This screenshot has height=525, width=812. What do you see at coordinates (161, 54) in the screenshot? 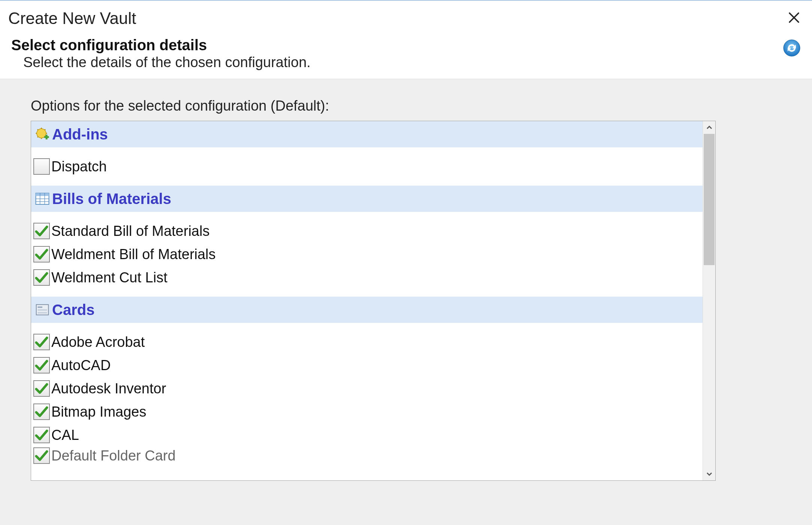
I see `header-text: Select configuration details Select the …` at bounding box center [161, 54].